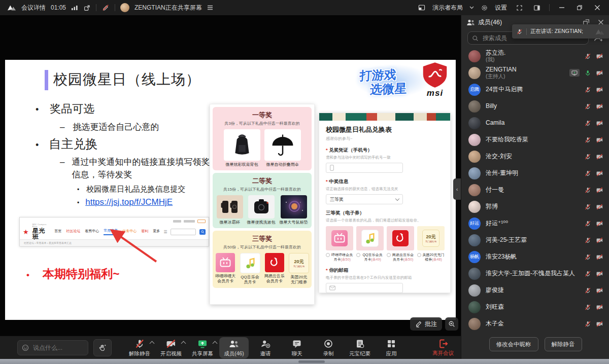 Image resolution: width=609 pixels, height=364 pixels. What do you see at coordinates (535, 106) in the screenshot?
I see `member-row: Billy` at bounding box center [535, 106].